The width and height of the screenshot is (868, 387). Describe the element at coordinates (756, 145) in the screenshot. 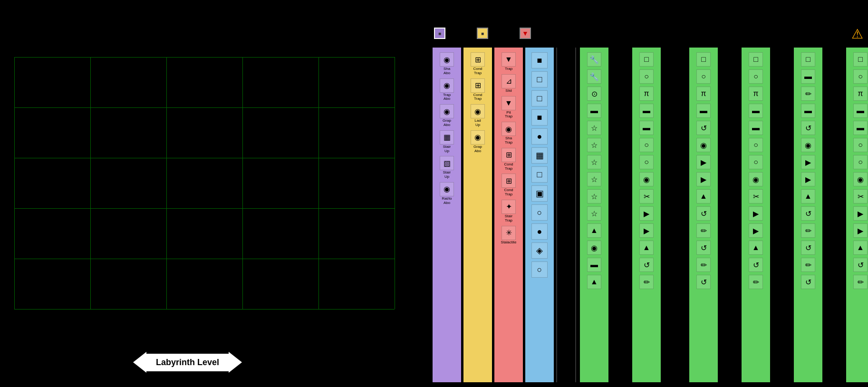

I see `green4-item-5: ○` at that location.